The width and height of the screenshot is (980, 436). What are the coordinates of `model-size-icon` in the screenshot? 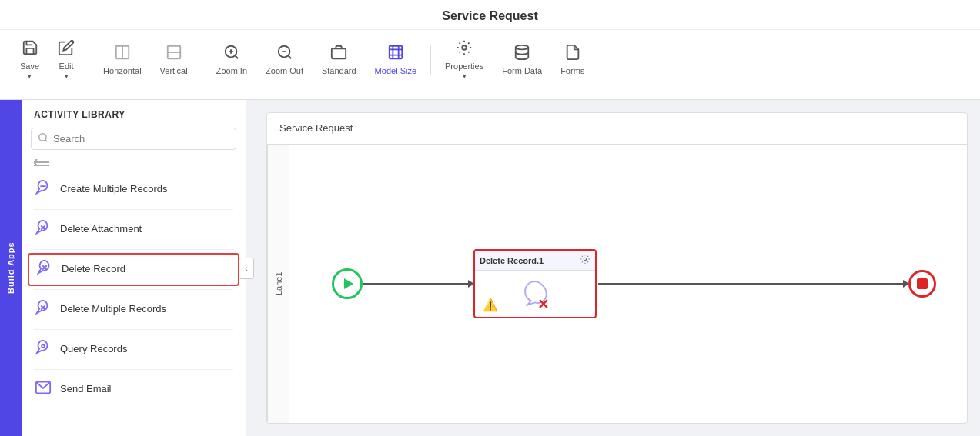 It's located at (396, 54).